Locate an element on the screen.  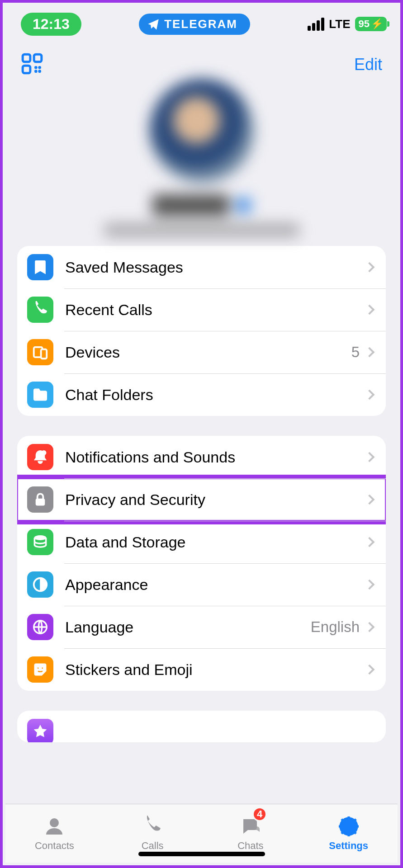
tab-contacts: Contacts is located at coordinates (54, 834).